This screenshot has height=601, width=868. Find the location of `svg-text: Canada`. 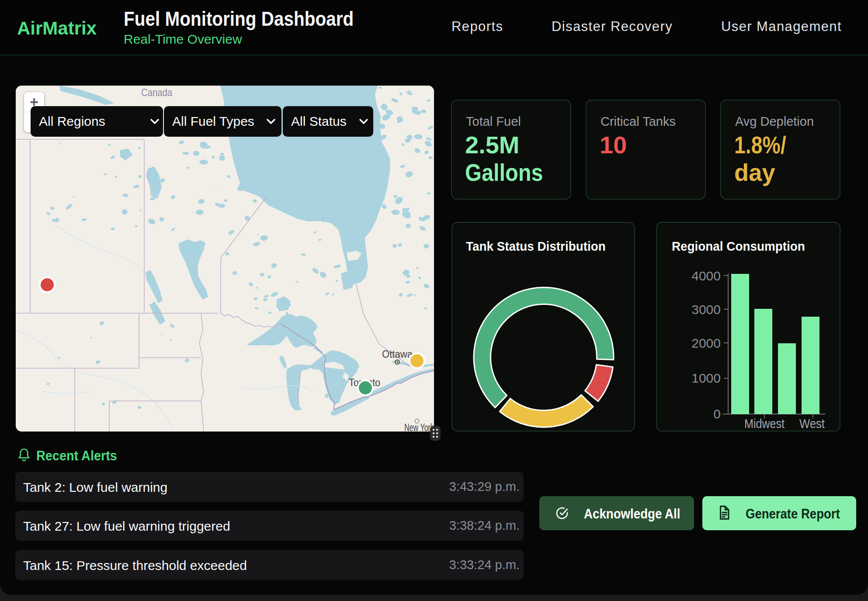

svg-text: Canada is located at coordinates (157, 93).